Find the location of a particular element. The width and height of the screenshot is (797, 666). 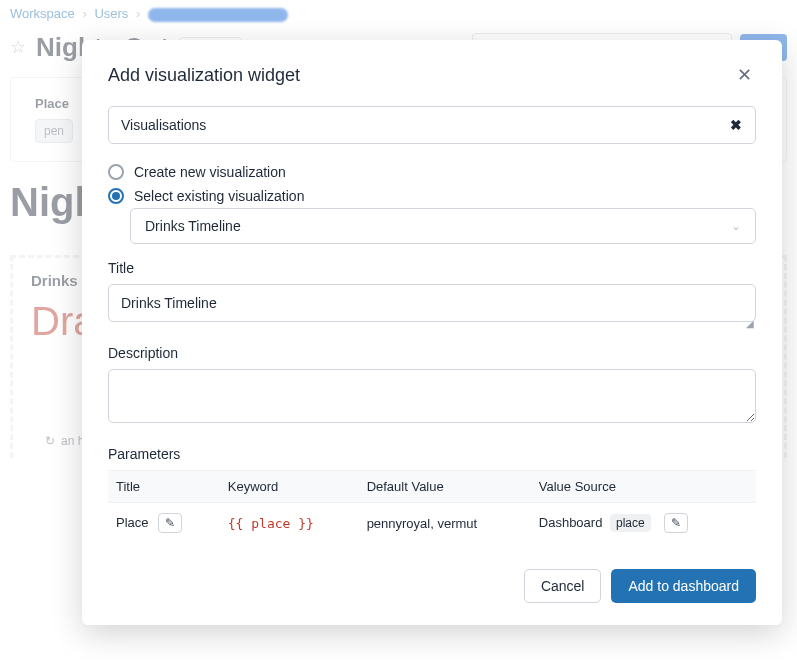

param-keyword: {{ place }} is located at coordinates (271, 524).